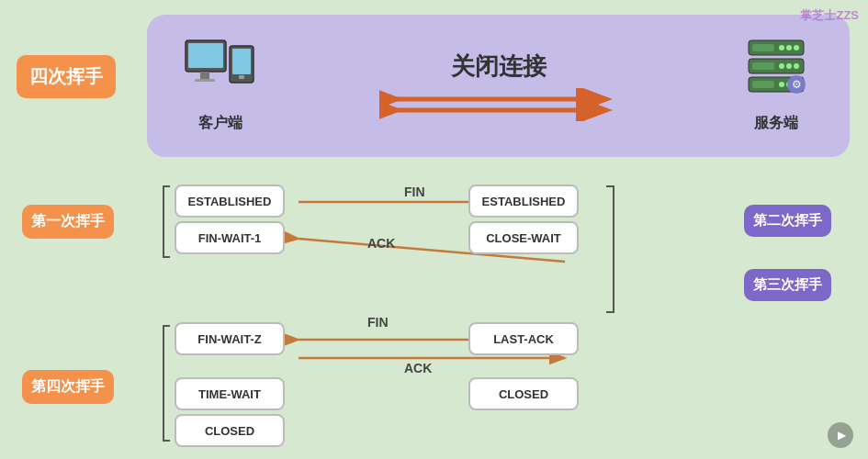 This screenshot has height=459, width=868. What do you see at coordinates (68, 387) in the screenshot?
I see `fourth-handshake-label: 第四次挥手` at bounding box center [68, 387].